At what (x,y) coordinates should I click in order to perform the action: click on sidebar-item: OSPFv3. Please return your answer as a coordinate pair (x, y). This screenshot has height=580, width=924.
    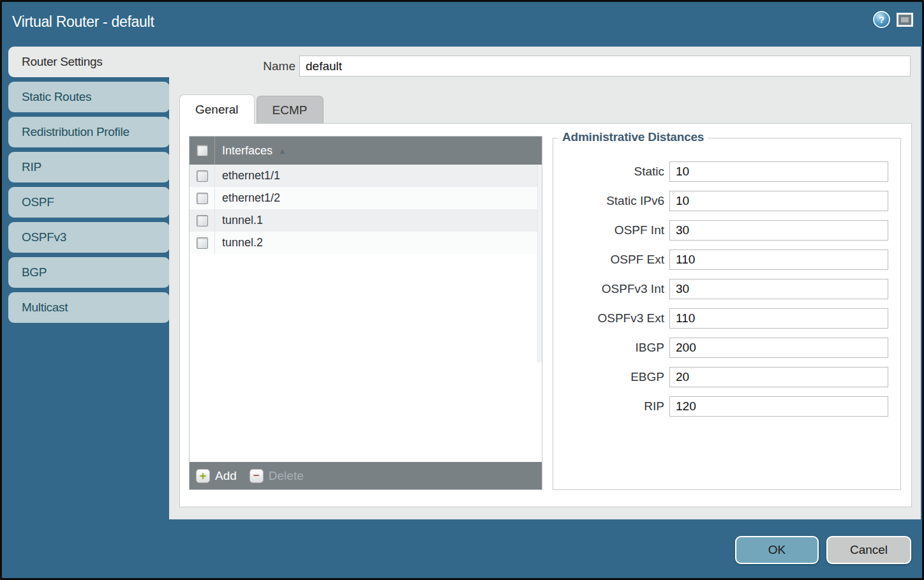
    Looking at the image, I should click on (89, 237).